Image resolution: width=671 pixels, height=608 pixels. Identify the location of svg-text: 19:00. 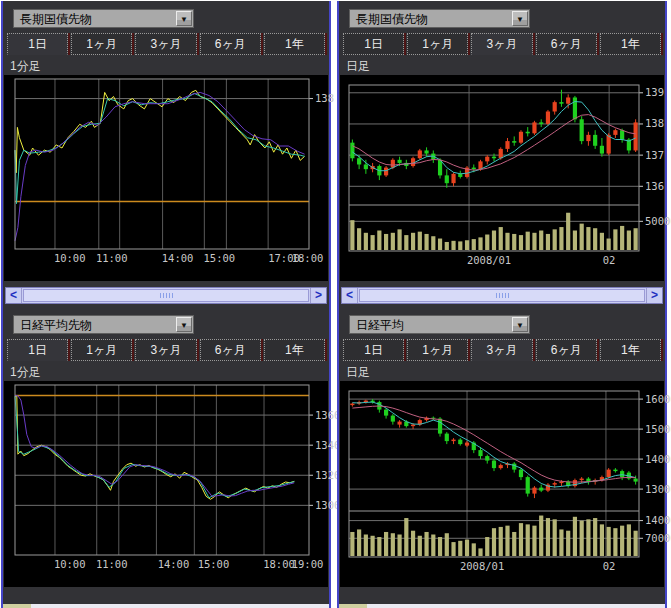
(308, 564).